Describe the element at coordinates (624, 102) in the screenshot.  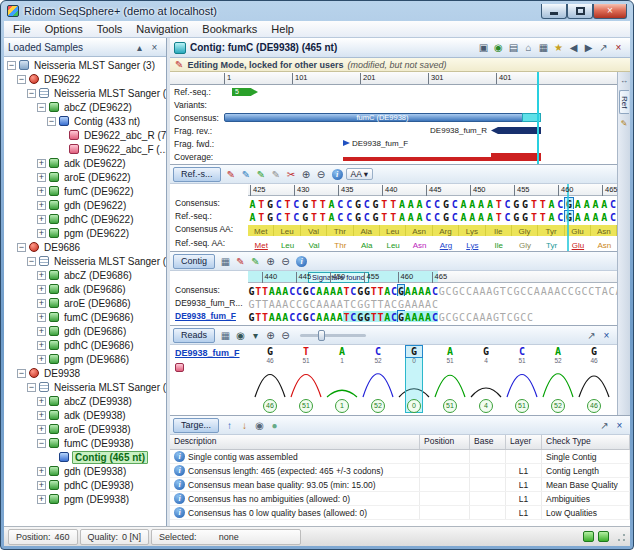
I see `ref-side-tab: Ref` at that location.